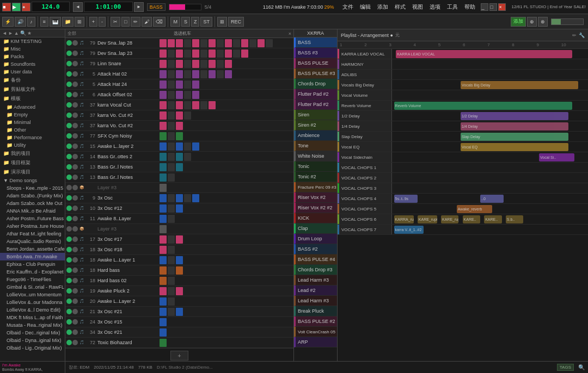 This screenshot has height=373, width=588. What do you see at coordinates (514, 147) in the screenshot?
I see `clip-vocal-eq: Vocal EQ` at bounding box center [514, 147].